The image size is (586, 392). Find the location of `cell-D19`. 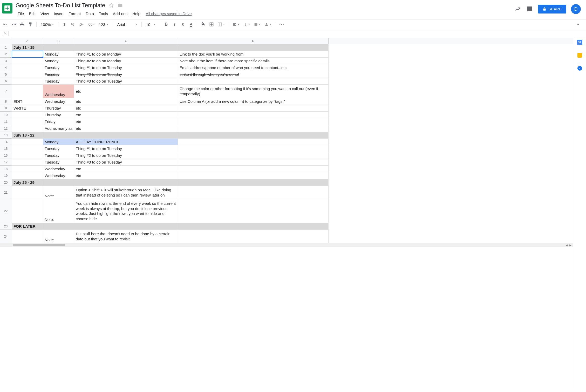

cell-D19 is located at coordinates (253, 176).